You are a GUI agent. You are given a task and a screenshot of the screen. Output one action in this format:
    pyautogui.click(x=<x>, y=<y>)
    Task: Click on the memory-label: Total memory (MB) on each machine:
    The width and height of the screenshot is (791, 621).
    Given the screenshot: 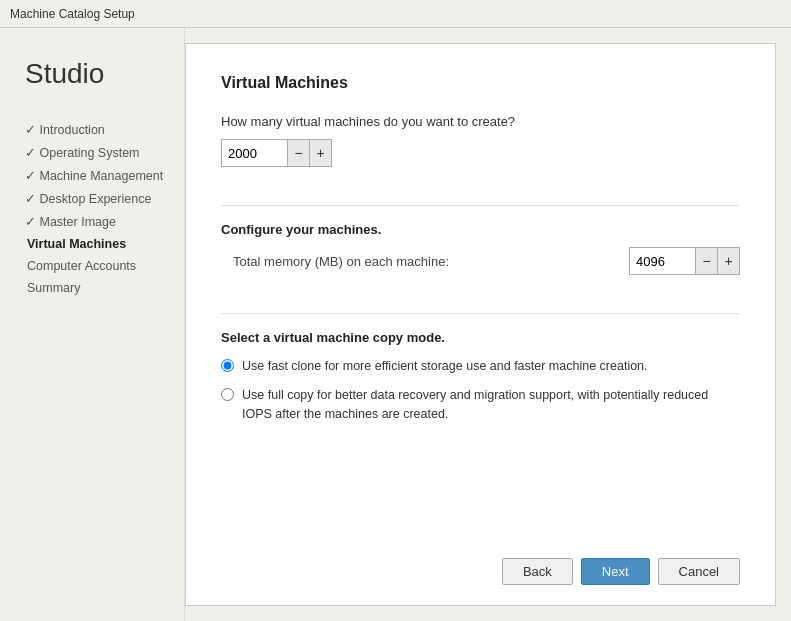 What is the action you would take?
    pyautogui.click(x=335, y=262)
    